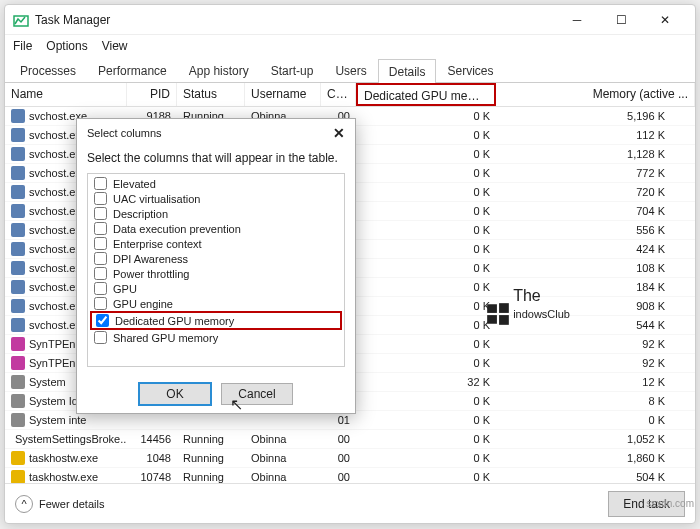 This screenshot has height=529, width=700. What do you see at coordinates (48, 70) in the screenshot?
I see `tab-processes: Processes` at bounding box center [48, 70].